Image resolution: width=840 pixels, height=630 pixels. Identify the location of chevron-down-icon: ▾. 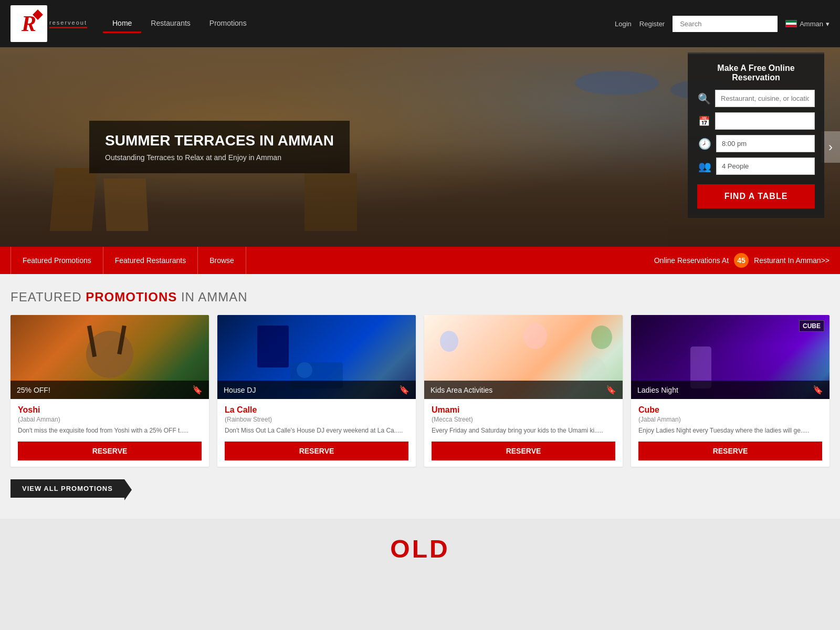
(827, 24).